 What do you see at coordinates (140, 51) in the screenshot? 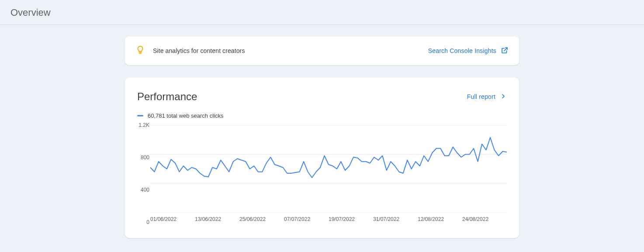
I see `lightbulb-icon` at bounding box center [140, 51].